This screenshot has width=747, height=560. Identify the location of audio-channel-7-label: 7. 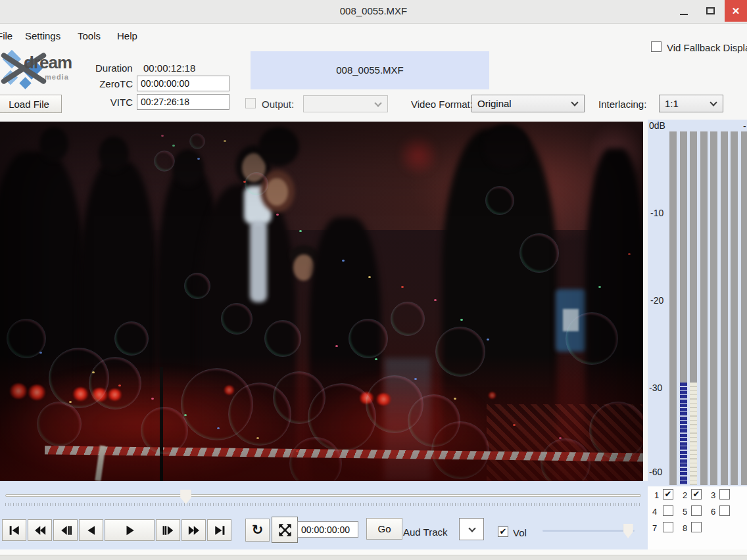
(655, 528).